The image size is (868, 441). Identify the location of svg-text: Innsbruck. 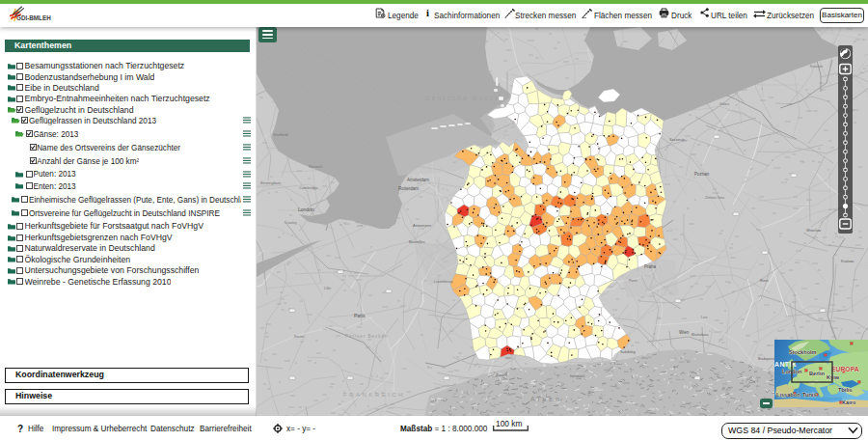
(577, 376).